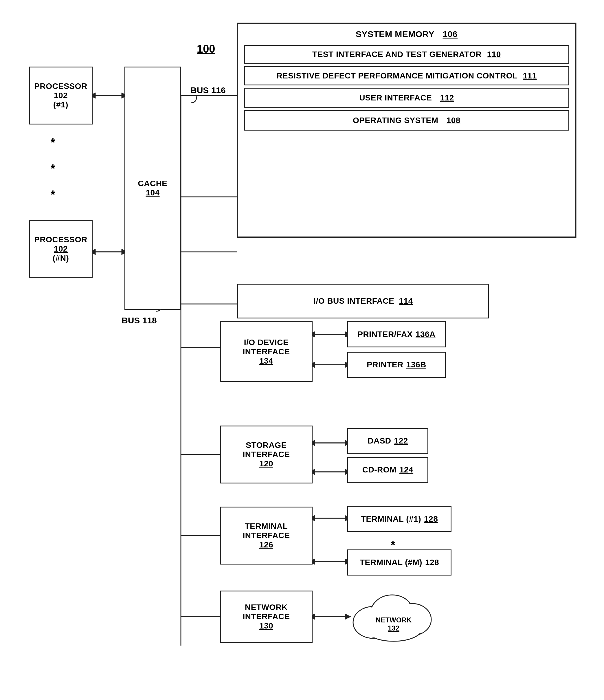  What do you see at coordinates (379, 441) in the screenshot?
I see `dasd-label: DASD` at bounding box center [379, 441].